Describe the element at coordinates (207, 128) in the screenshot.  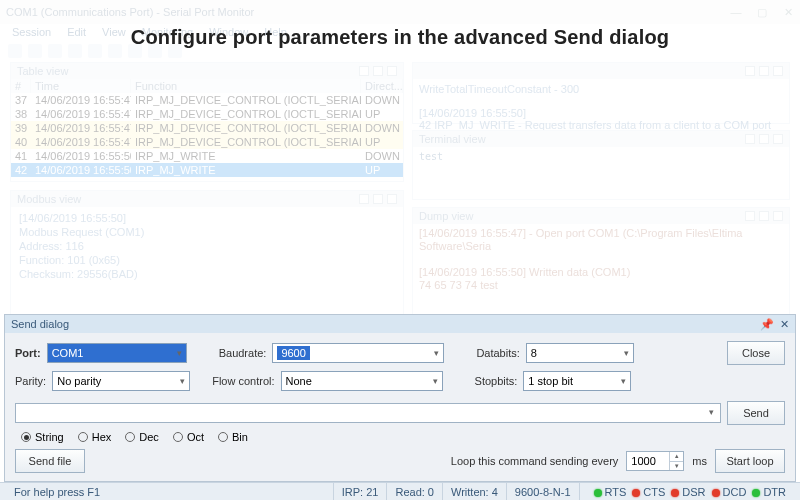
I see `table-row: 3914/06/2019 16:55:47IRP_MJ_DEVICE_CONTR…` at that location.